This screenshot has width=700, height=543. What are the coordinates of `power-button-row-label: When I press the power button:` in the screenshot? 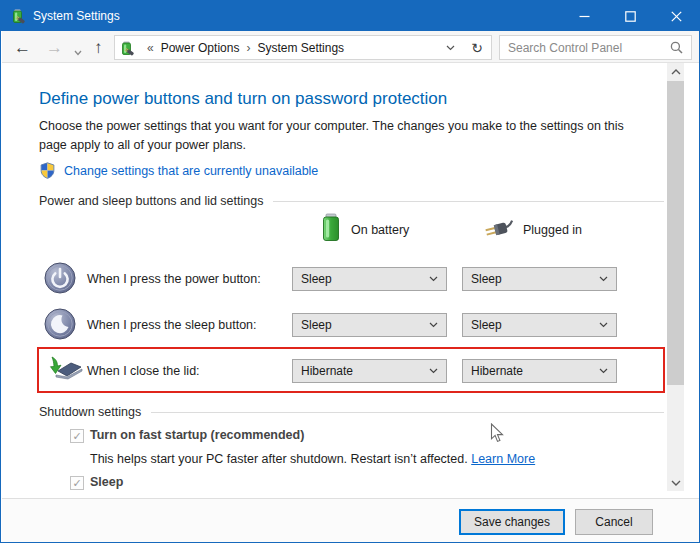 It's located at (174, 279).